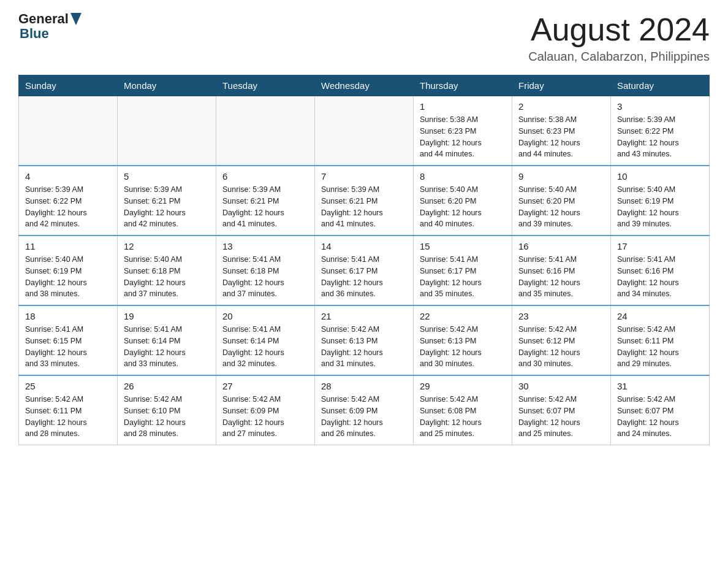  I want to click on day-number: 19, so click(167, 316).